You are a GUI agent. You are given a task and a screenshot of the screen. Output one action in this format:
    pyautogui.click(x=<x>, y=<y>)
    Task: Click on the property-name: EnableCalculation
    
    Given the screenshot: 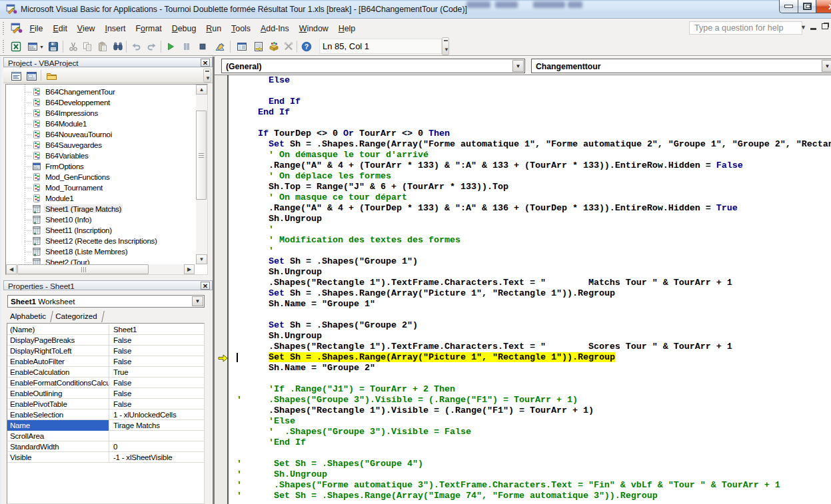 What is the action you would take?
    pyautogui.click(x=59, y=372)
    